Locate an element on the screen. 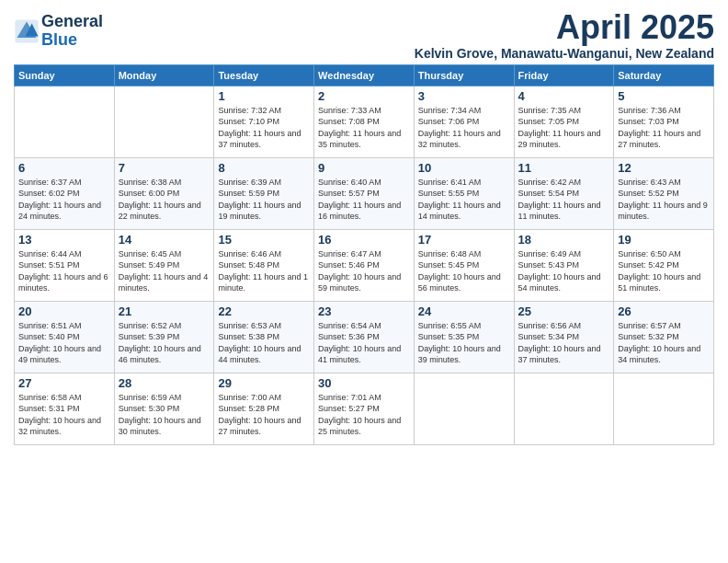  day-info: Sunrise: 6:52 AMSunset: 5:39 PMDaylight:… is located at coordinates (165, 343).